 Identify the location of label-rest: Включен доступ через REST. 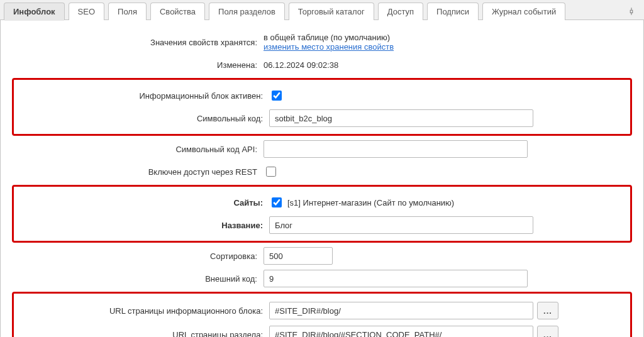
(138, 172).